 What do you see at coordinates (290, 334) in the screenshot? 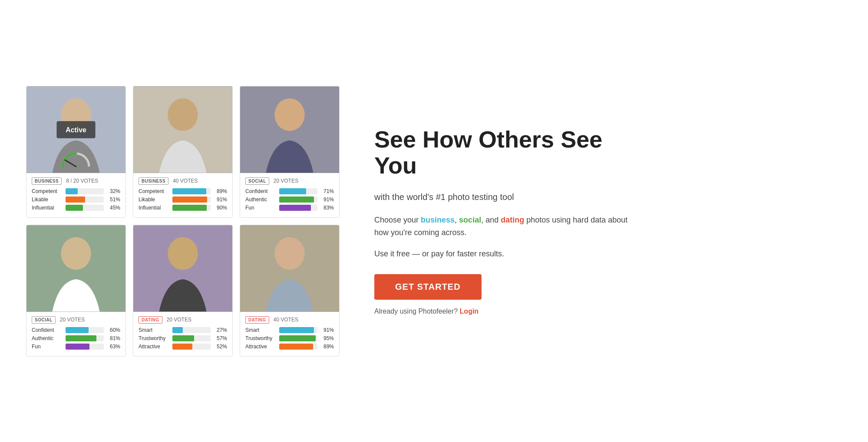
I see `card-info: DATING 40 VOTES Smart 91% Trustworthy 95…` at bounding box center [290, 334].